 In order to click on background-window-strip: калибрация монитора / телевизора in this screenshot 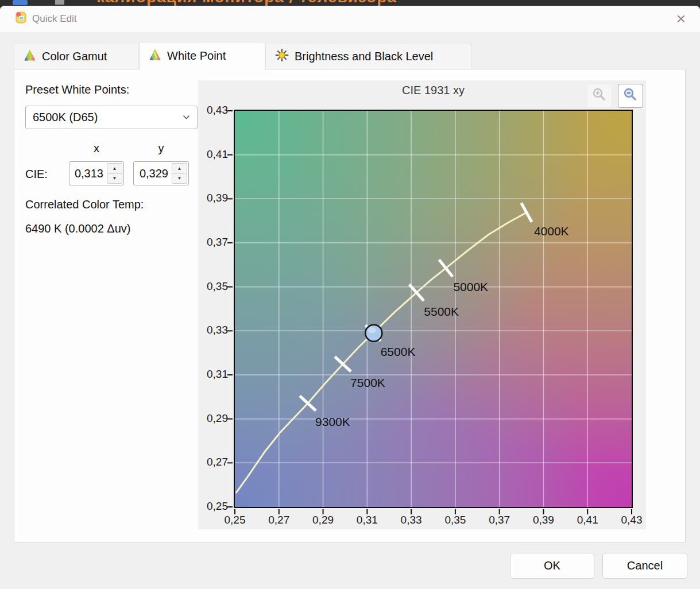, I will do `click(350, 3)`.